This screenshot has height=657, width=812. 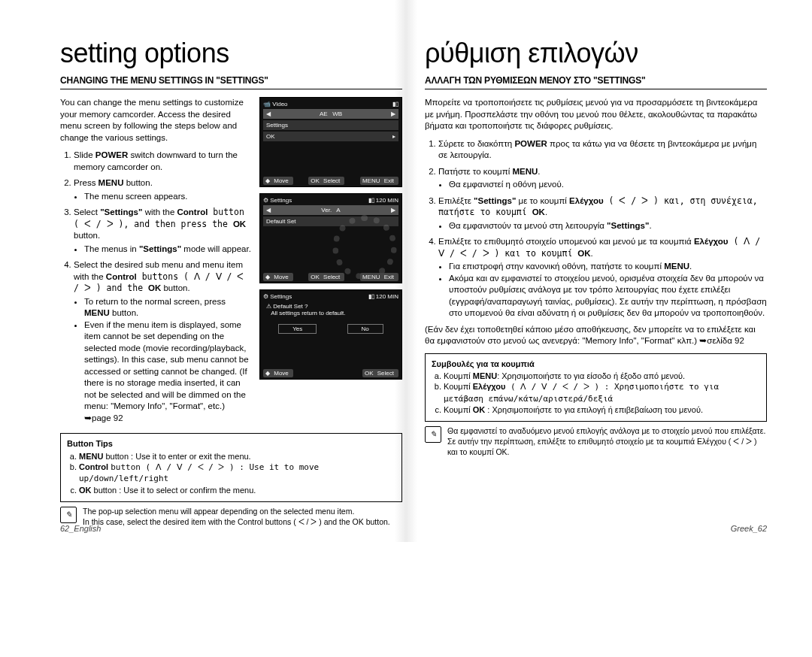 I want to click on left-step-4: Select the desired sub menu and menu ite…, so click(x=162, y=341).